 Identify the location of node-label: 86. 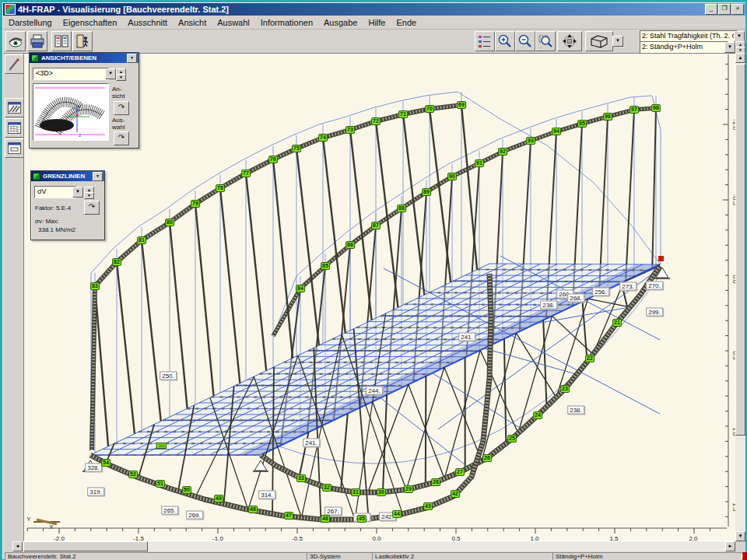
(350, 245).